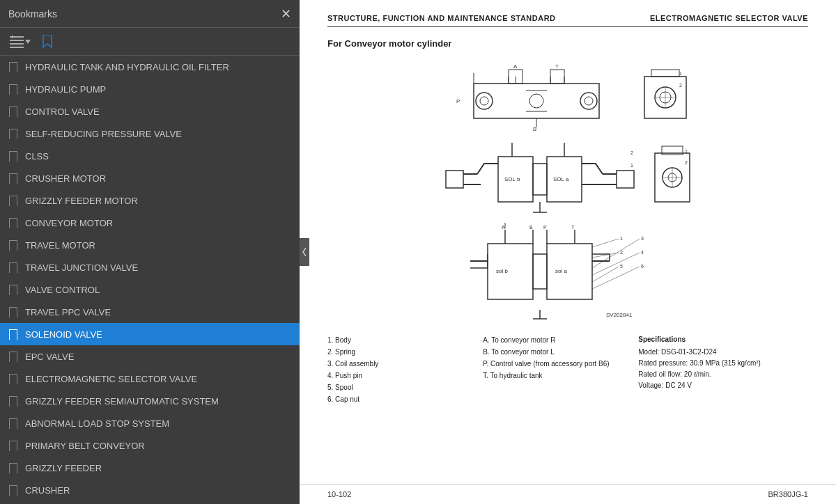 Image resolution: width=836 pixels, height=504 pixels. What do you see at coordinates (442, 18) in the screenshot?
I see `doc-header-left: STRUCTURE, FUNCTION AND MAINTENANCE STAN…` at bounding box center [442, 18].